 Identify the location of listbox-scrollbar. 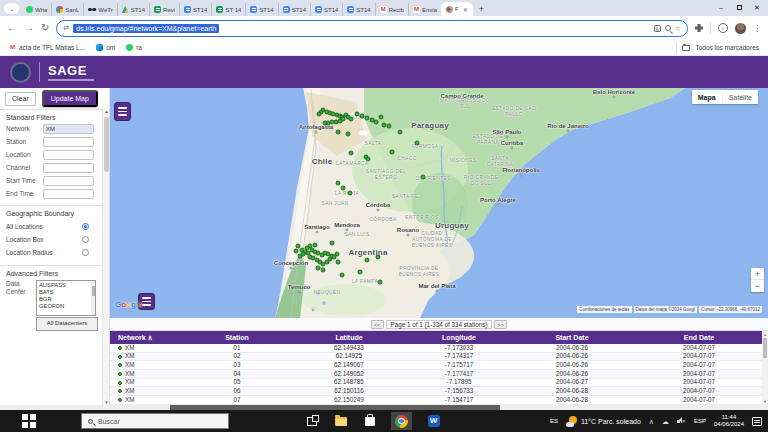
(93, 298).